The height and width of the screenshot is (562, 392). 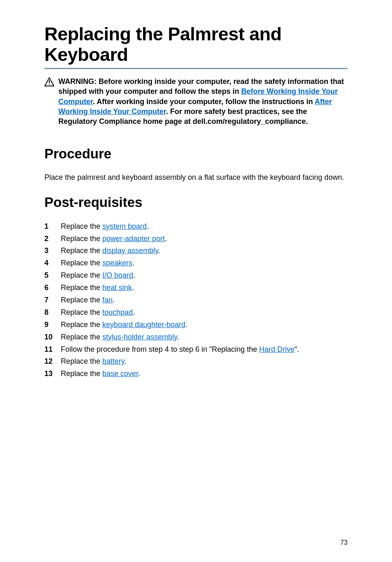 I want to click on step-pre: Follow the procedure from step 4 to step…, so click(x=160, y=349).